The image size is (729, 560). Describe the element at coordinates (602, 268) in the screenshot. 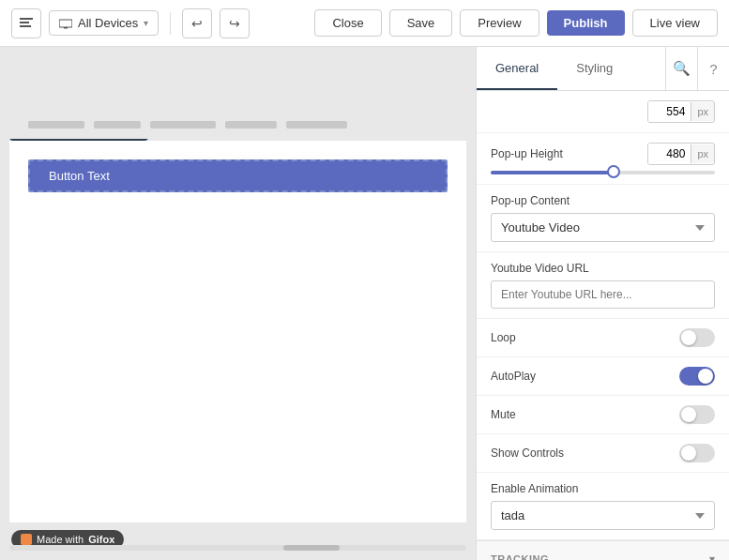

I see `youtube-url-label: Youtube Video URL` at that location.